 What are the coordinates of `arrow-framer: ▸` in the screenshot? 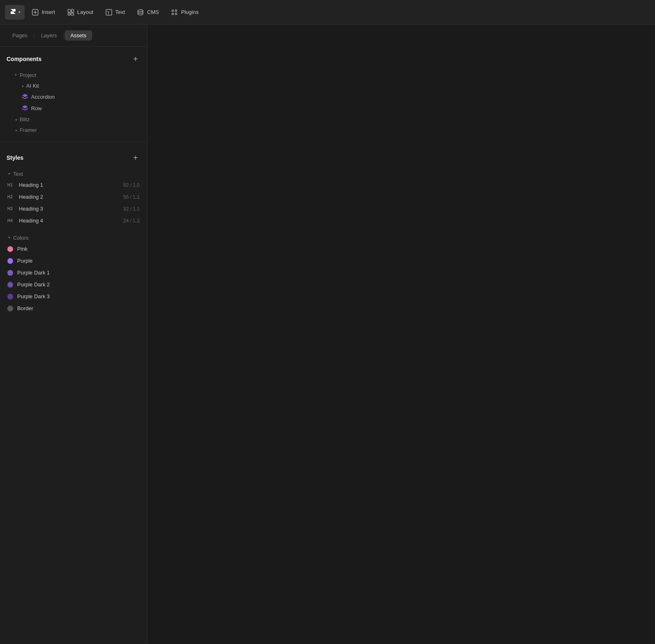 It's located at (16, 130).